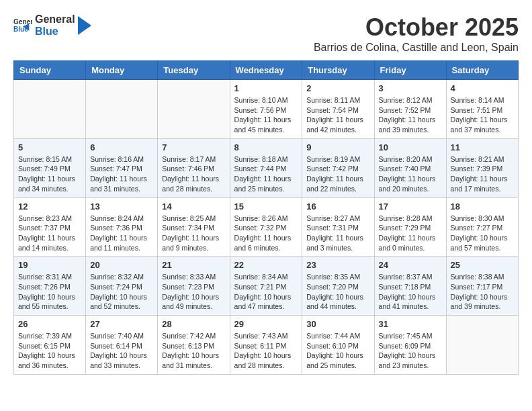  Describe the element at coordinates (266, 227) in the screenshot. I see `calendar-week-row: 12Sunrise: 8:23 AM Sunset: 7:37 PM Dayli…` at that location.